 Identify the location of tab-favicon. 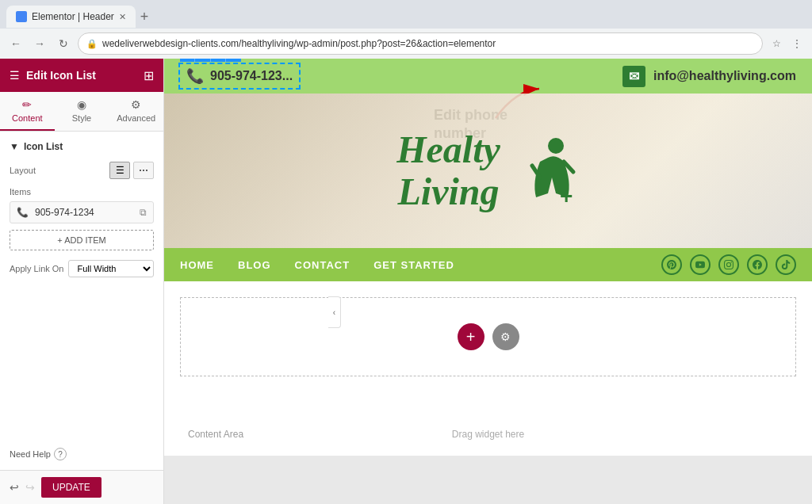
(21, 17).